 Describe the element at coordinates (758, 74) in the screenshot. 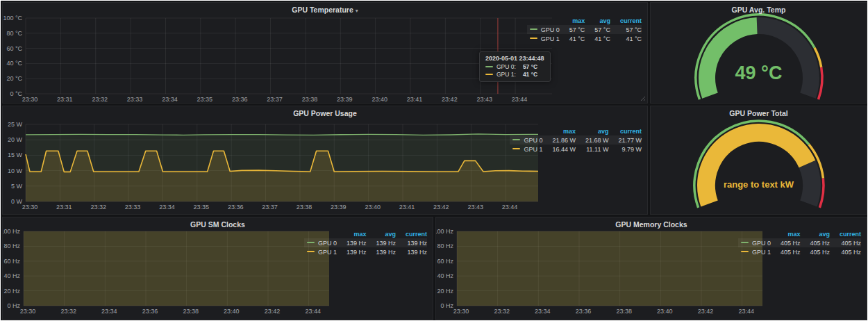

I see `gauge-value: 49 °C` at that location.